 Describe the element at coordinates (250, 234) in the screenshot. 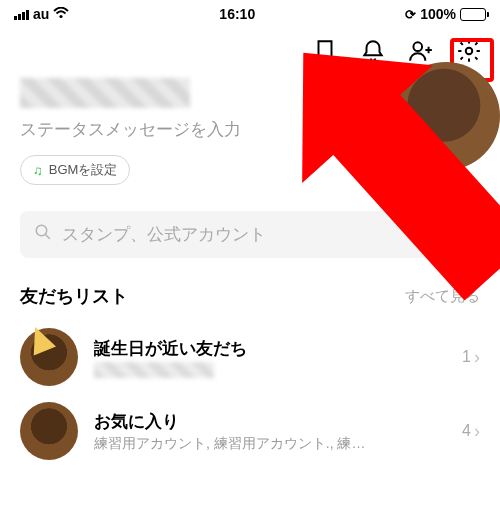

I see `search-input: スタンプ、公式アカウント` at that location.